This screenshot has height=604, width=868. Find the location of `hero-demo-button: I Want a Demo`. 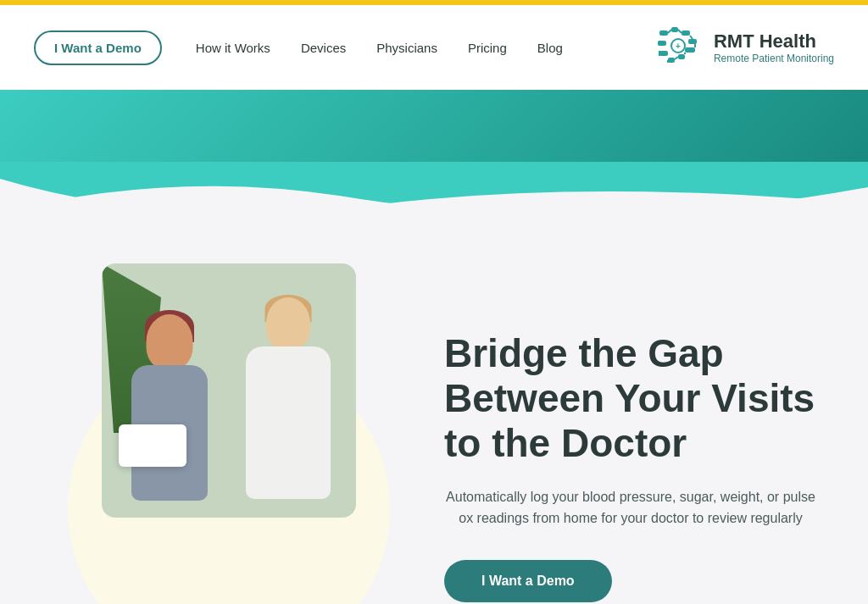

hero-demo-button: I Want a Demo is located at coordinates (528, 581).